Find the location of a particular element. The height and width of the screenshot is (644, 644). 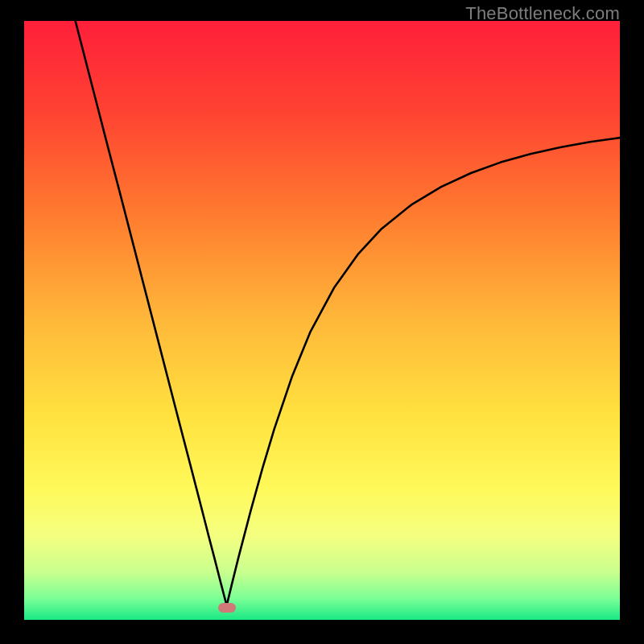

watermark-text: TheBottleneck.com is located at coordinates (543, 14).